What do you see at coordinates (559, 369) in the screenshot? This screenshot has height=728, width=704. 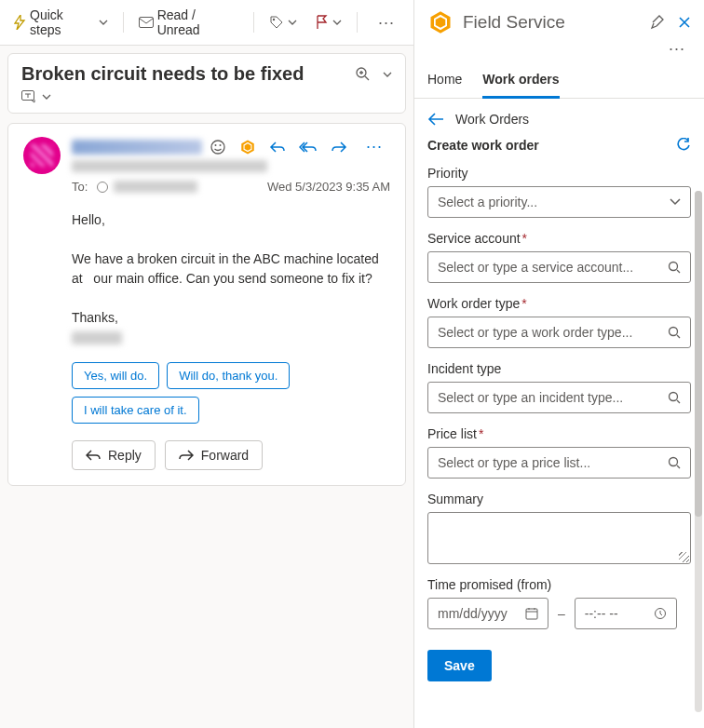 I see `incident-type-label: Incident type` at bounding box center [559, 369].